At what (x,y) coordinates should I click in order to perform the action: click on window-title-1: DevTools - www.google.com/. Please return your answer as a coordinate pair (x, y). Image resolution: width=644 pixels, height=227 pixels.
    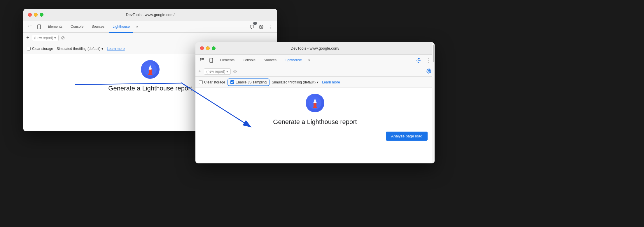
    Looking at the image, I should click on (150, 15).